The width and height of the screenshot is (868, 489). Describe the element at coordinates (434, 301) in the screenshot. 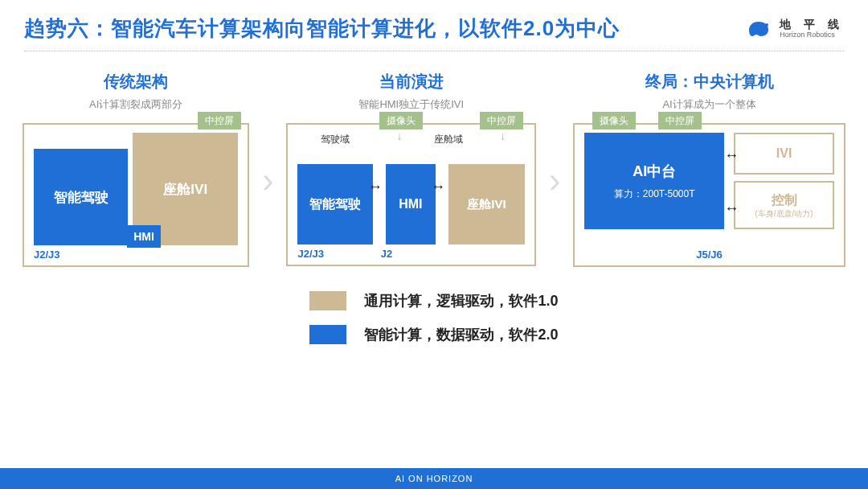

I see `legend-row-tan: 通用计算，逻辑驱动，软件1.0` at that location.